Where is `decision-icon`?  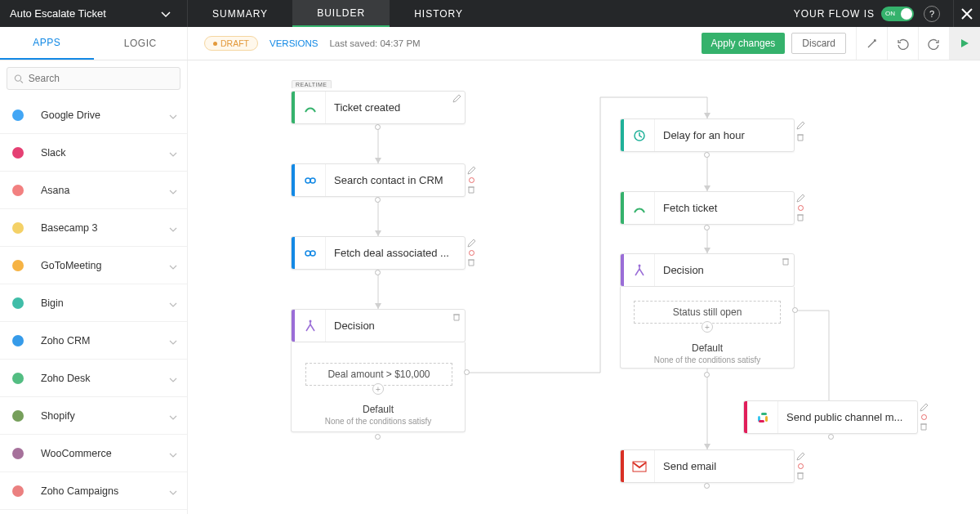 decision-icon is located at coordinates (639, 270).